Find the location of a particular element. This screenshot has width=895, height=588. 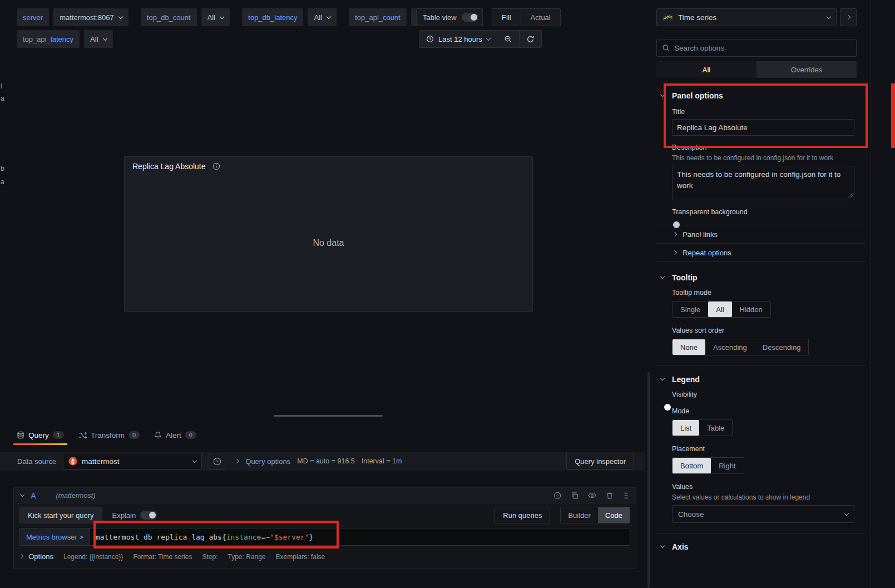

query-row-header: A (mattermost) ? is located at coordinates (325, 496).